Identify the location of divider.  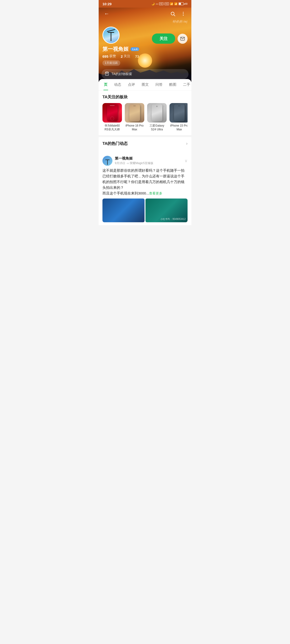
(145, 136).